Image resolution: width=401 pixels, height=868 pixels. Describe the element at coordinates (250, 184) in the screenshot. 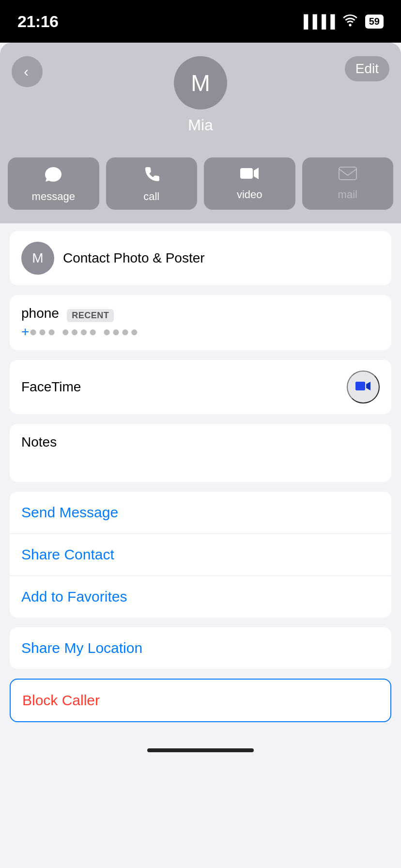

I see `video-button: video` at that location.